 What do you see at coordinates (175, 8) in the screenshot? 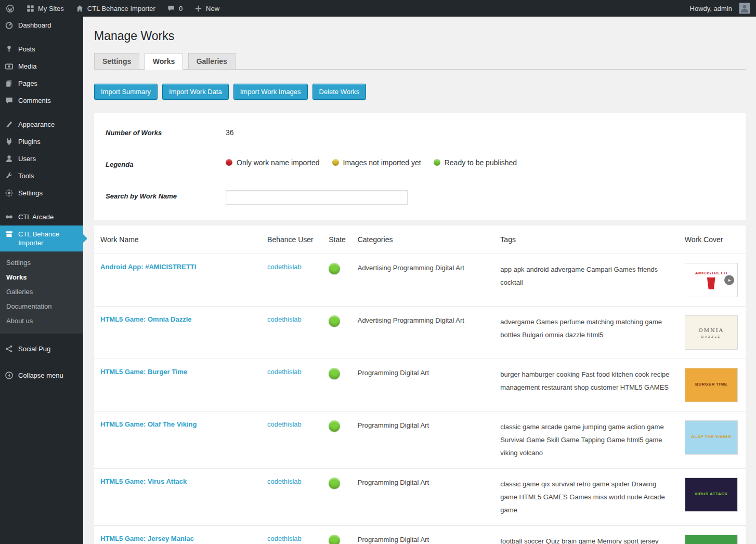
I see `comments-menu: 0` at bounding box center [175, 8].